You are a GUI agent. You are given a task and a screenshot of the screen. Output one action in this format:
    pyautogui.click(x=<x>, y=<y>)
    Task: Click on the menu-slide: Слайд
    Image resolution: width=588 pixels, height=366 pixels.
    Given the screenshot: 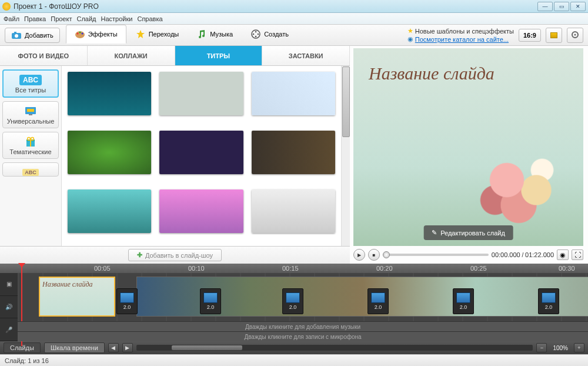 What is the action you would take?
    pyautogui.click(x=86, y=19)
    